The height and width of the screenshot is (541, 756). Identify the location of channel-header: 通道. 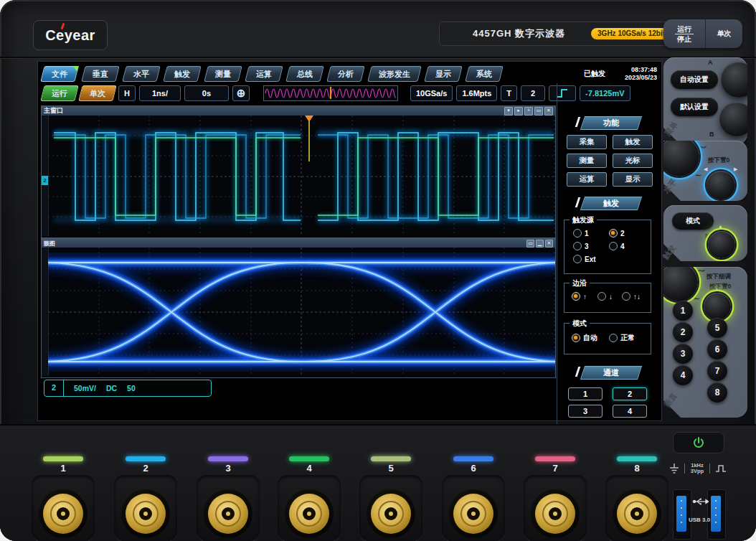
(611, 373).